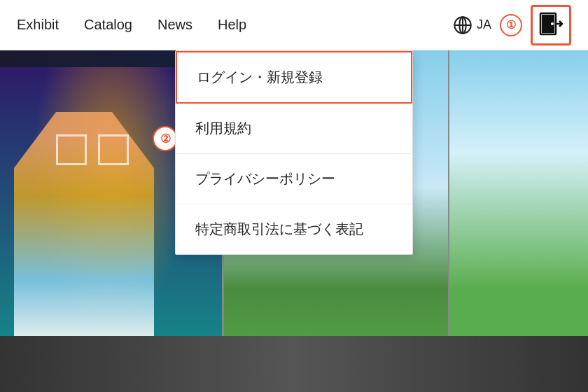 The image size is (588, 392). What do you see at coordinates (38, 25) in the screenshot?
I see `nav-exhibit: Exhibit` at bounding box center [38, 25].